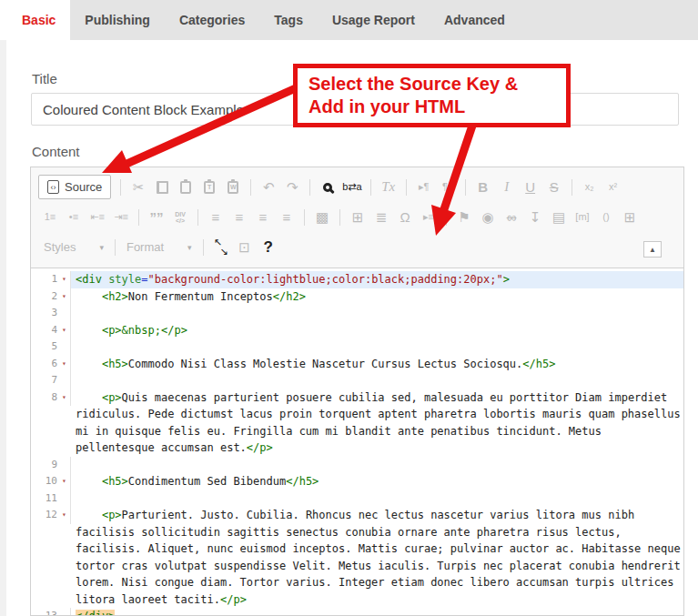 The image size is (698, 616). I want to click on code-line-3: 3, so click(357, 313).